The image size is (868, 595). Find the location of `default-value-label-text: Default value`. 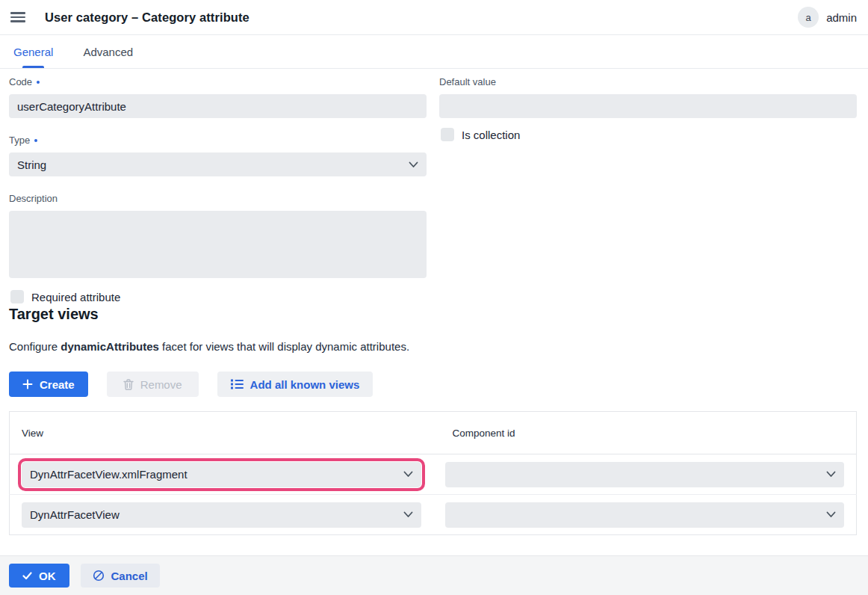

default-value-label-text: Default value is located at coordinates (468, 82).